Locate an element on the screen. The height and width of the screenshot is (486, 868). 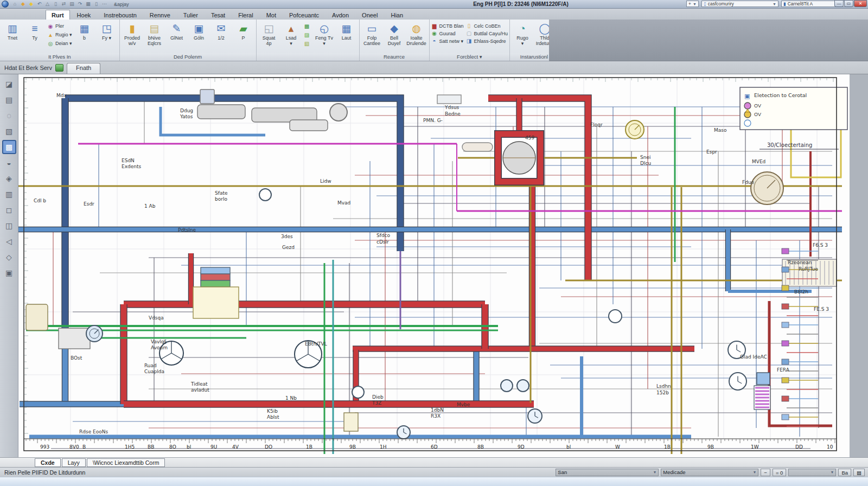
pipe-segment is located at coordinates (801, 363).